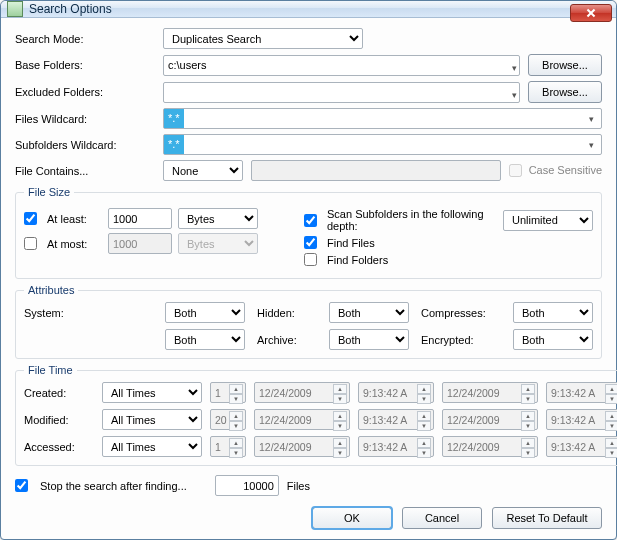 This screenshot has width=617, height=540. I want to click on ft-created-label: Created:, so click(59, 393).